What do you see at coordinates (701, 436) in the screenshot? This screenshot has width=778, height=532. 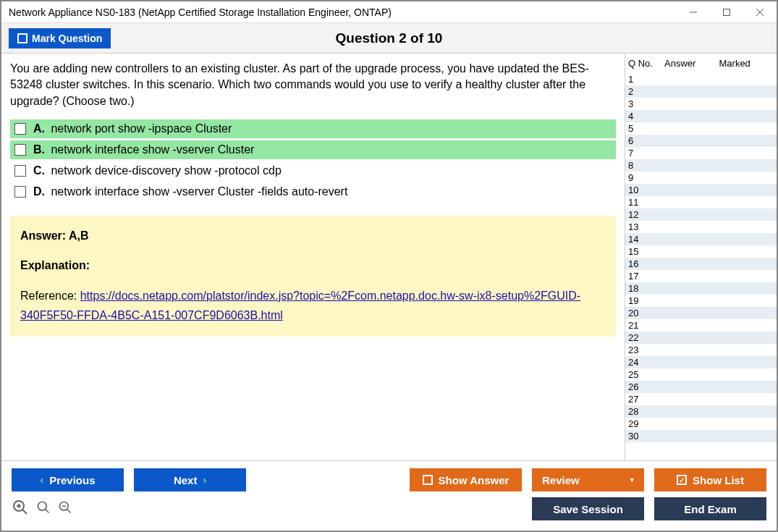 I see `qlist-row: 30` at bounding box center [701, 436].